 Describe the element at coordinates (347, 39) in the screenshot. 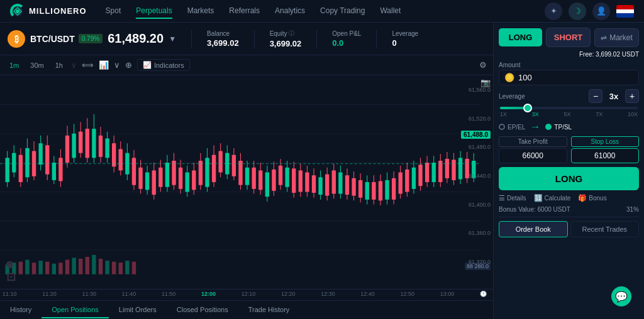

I see `stat-pnl: Open P&L 0.0` at that location.